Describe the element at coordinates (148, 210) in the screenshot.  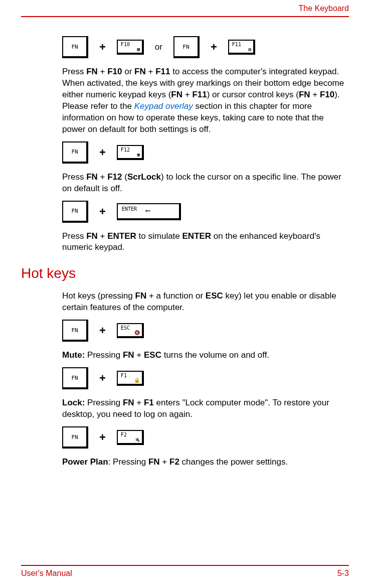
I see `enter-arrow-icon: ⟵` at that location.